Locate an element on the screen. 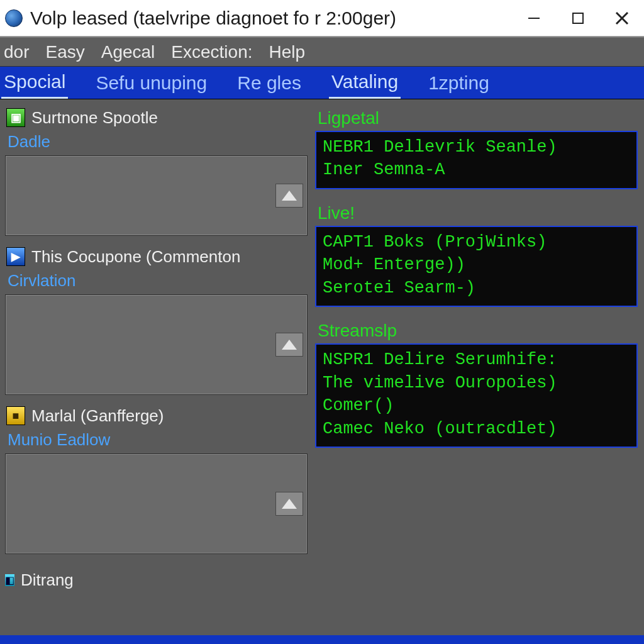 The image size is (644, 644). tab-1zpting: 1zpting is located at coordinates (459, 83).